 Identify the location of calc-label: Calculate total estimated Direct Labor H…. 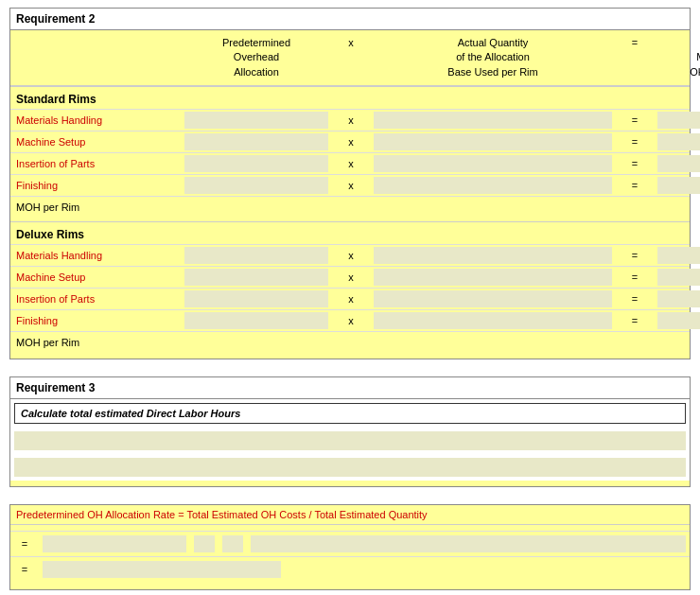
(350, 413).